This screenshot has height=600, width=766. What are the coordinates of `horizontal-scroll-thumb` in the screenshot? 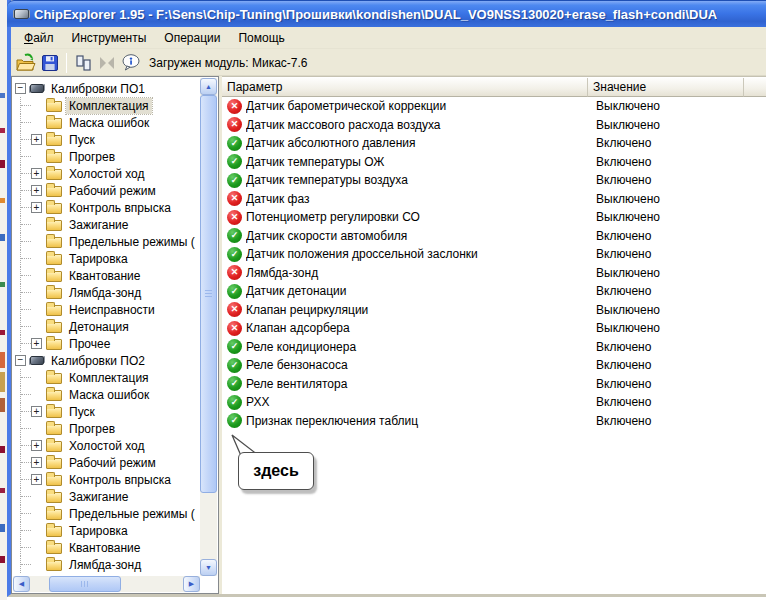 It's located at (85, 584).